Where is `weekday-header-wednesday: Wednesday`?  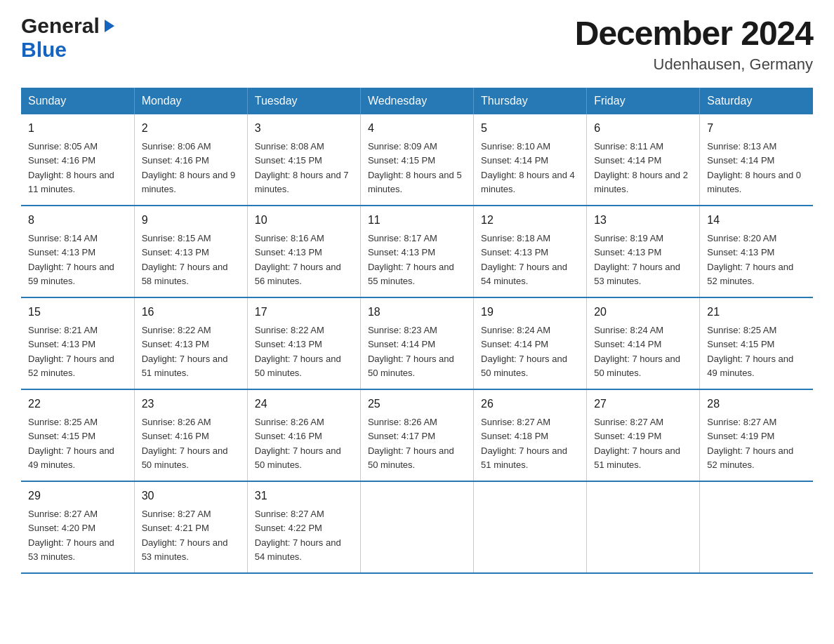 weekday-header-wednesday: Wednesday is located at coordinates (417, 101).